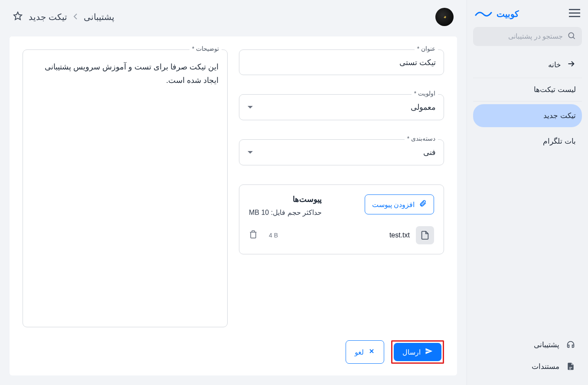 Image resolution: width=588 pixels, height=385 pixels. I want to click on add-attachment-label: افزودن پیوست, so click(393, 205).